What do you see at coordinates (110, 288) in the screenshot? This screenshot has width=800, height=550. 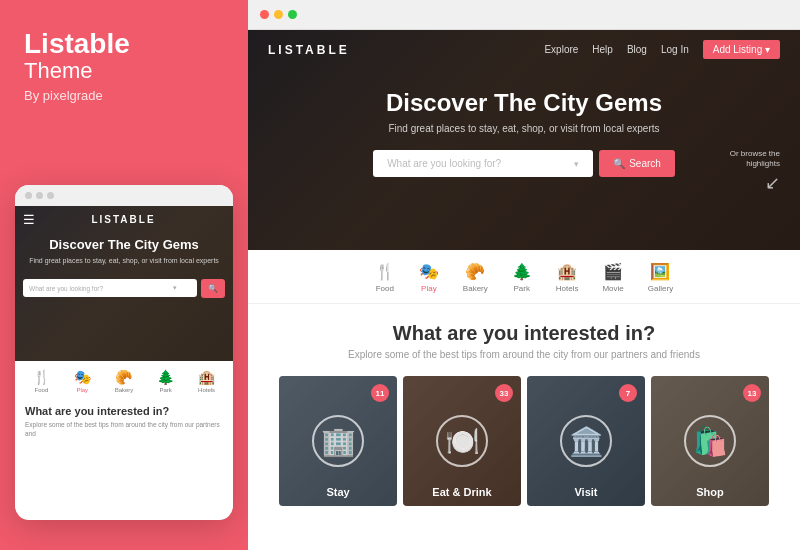 I see `mobile-search-input: What are you looking for? ▾` at bounding box center [110, 288].